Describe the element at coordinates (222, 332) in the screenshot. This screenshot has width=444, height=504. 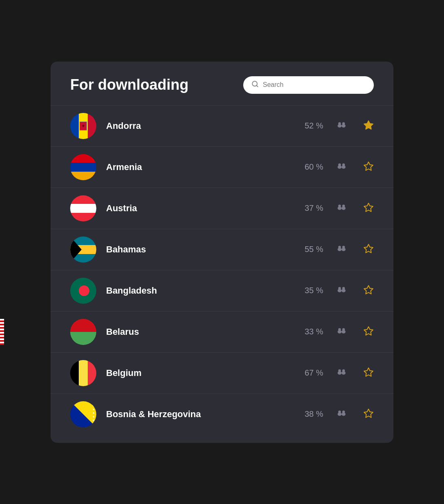
I see `list-item: Belarus 33 %` at that location.